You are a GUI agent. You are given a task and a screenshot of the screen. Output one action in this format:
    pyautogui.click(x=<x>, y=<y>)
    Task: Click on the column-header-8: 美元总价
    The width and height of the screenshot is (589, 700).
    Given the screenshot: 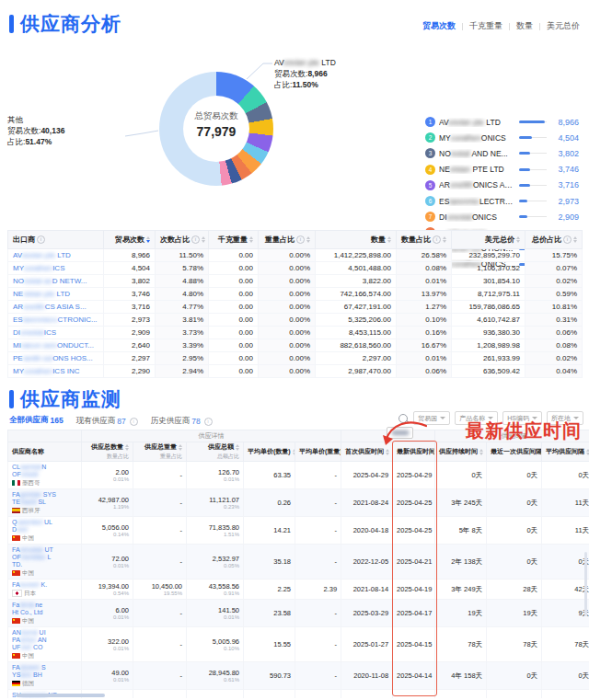 What is the action you would take?
    pyautogui.click(x=489, y=240)
    